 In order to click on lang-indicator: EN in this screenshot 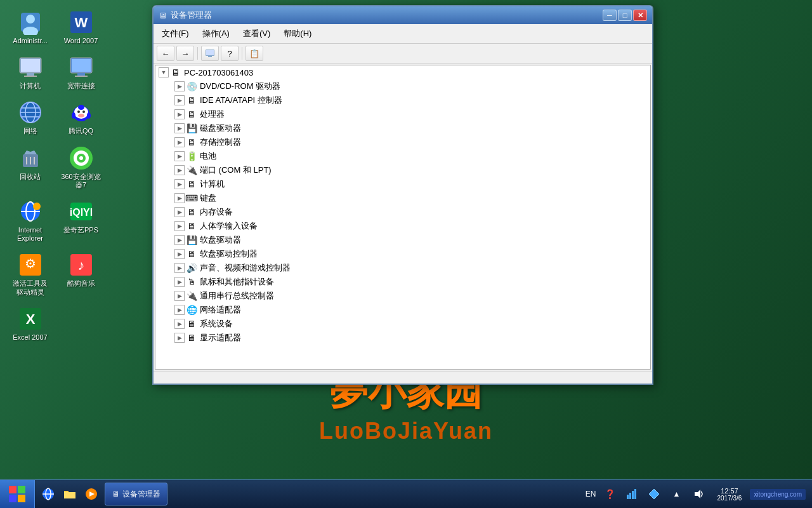, I will do `click(591, 494)`.